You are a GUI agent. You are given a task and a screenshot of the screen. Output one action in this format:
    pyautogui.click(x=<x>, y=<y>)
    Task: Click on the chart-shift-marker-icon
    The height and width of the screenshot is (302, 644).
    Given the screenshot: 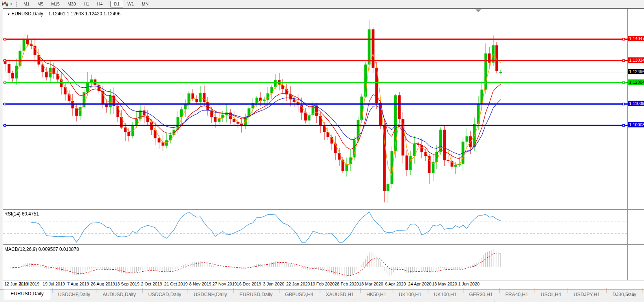 What is the action you would take?
    pyautogui.click(x=478, y=11)
    